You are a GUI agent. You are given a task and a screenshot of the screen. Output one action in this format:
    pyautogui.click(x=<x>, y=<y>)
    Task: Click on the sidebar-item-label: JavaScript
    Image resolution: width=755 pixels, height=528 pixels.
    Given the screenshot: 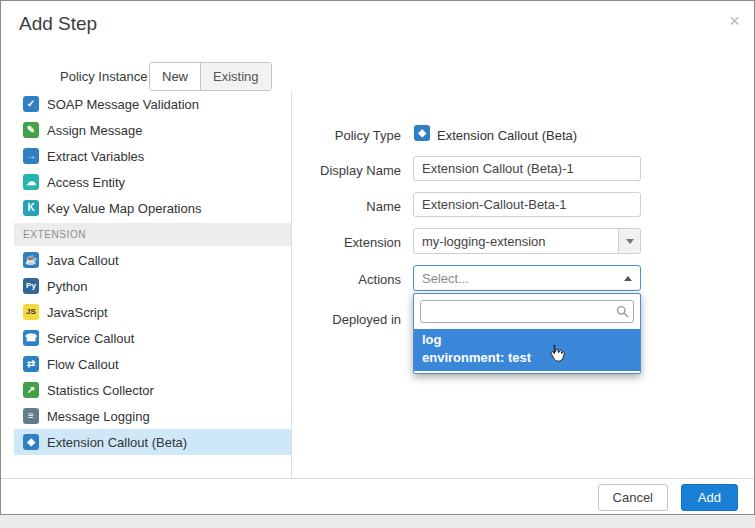 What is the action you would take?
    pyautogui.click(x=78, y=312)
    